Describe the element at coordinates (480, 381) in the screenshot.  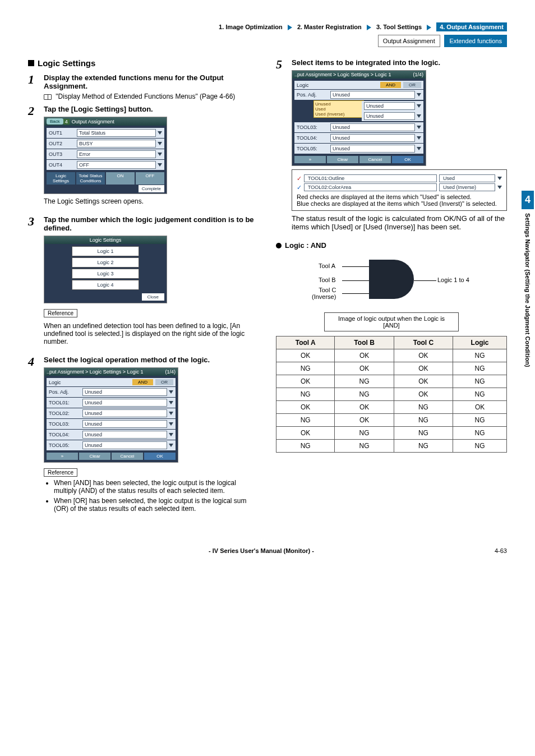
I see `table-cell: NG` at that location.